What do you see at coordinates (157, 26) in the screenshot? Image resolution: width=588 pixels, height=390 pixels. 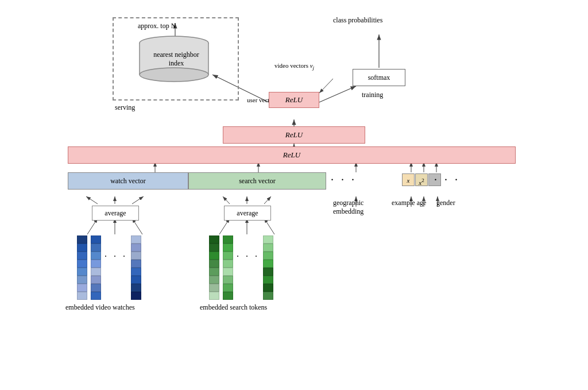 I see `approx-top-n-label: approx. top N` at bounding box center [157, 26].